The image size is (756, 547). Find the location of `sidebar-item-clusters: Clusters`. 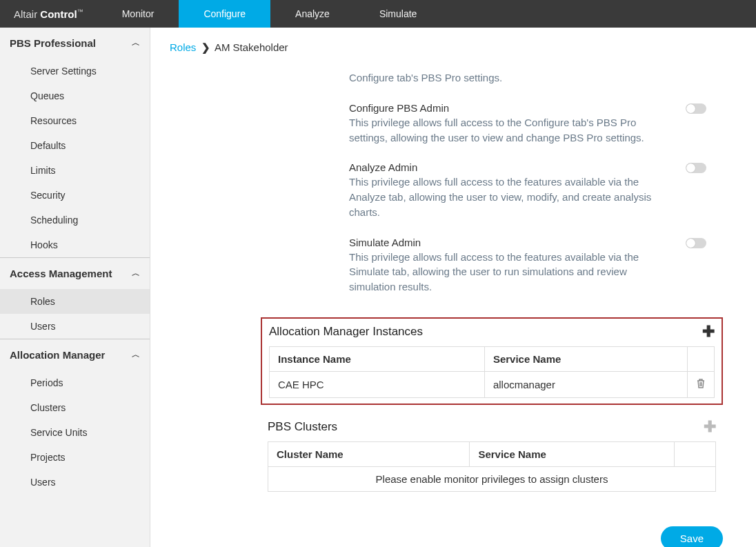

sidebar-item-clusters: Clusters is located at coordinates (74, 408).